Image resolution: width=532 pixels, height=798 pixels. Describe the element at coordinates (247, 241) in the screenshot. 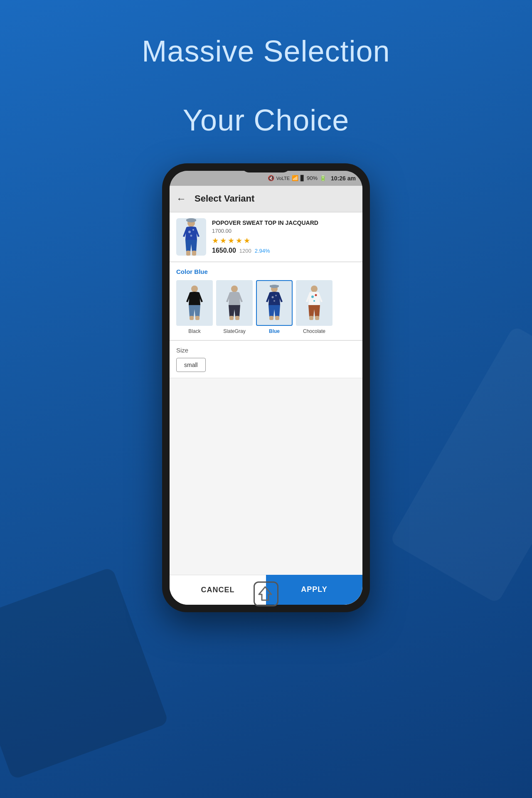

I see `star-5: ★` at that location.